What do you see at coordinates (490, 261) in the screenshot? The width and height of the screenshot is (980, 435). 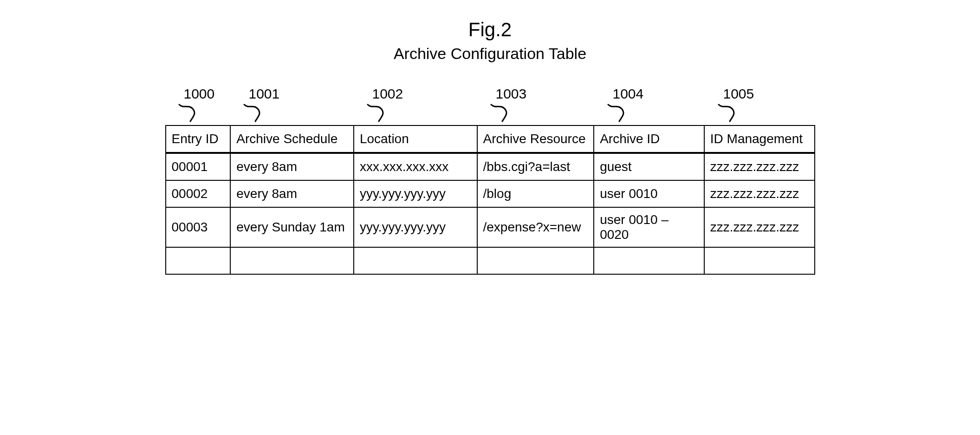 I see `table-row` at bounding box center [490, 261].